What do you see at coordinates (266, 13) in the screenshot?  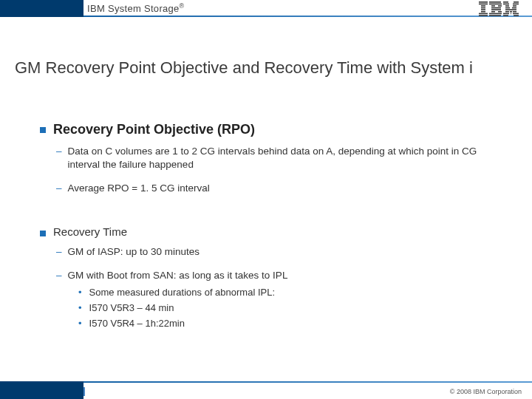 I see `header: IBM System Storage®` at bounding box center [266, 13].